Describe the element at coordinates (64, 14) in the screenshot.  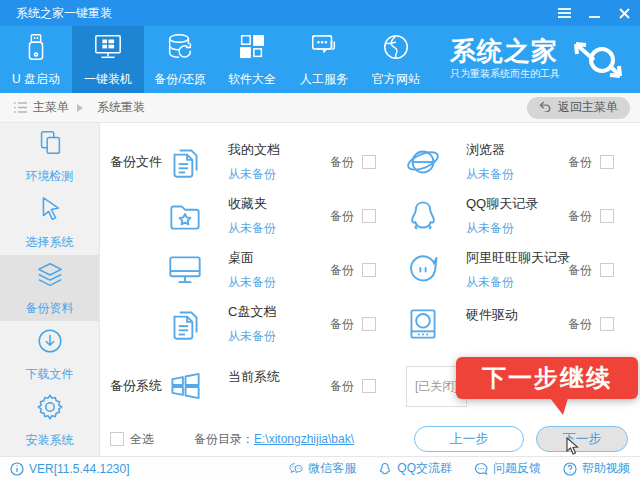
I see `window-title: 系统之家一键重装` at that location.